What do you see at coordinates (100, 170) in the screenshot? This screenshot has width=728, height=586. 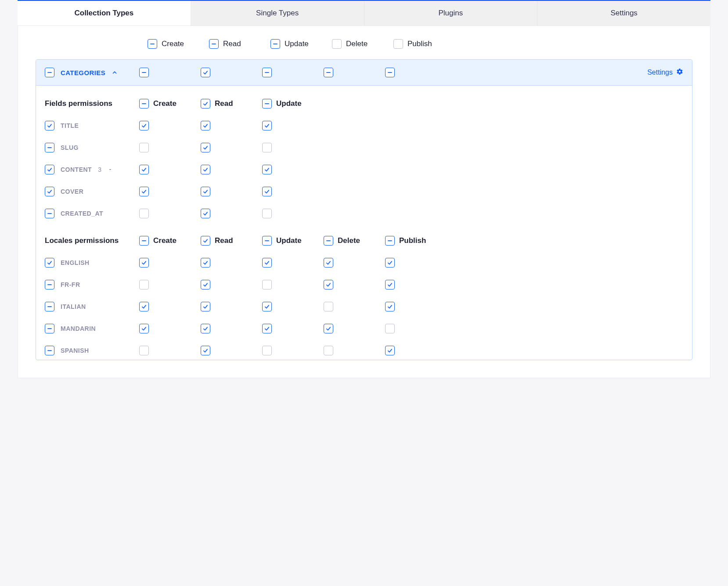 I see `row-count-badge: 3` at bounding box center [100, 170].